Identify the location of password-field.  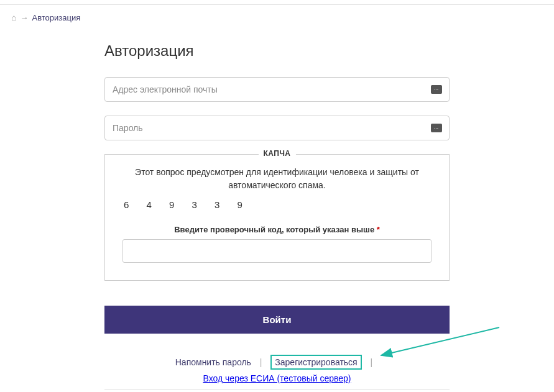
(277, 128).